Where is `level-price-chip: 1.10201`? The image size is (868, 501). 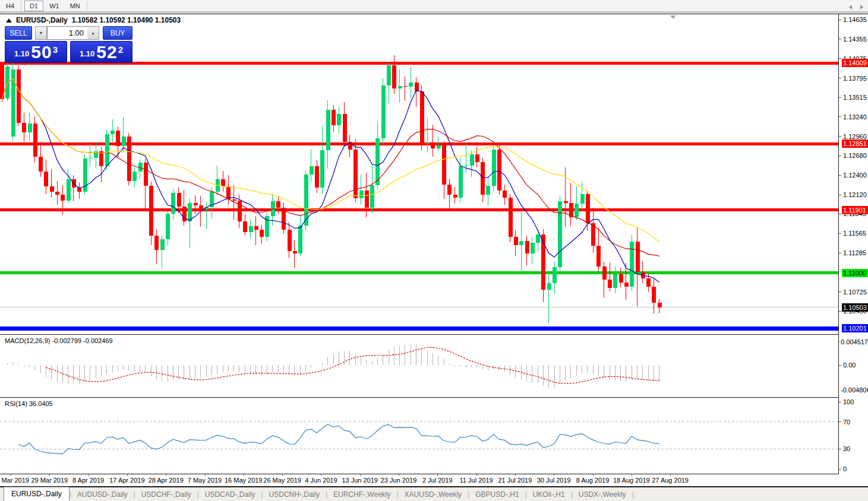
level-price-chip: 1.10201 is located at coordinates (855, 328).